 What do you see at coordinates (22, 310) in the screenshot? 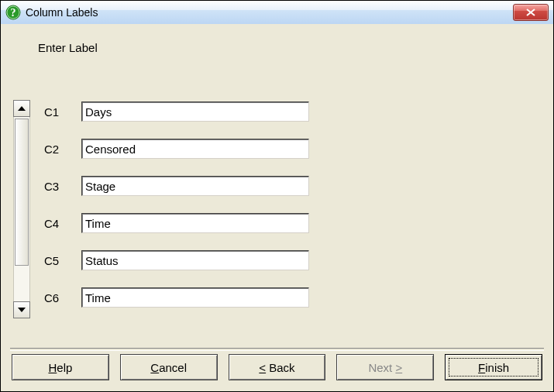
I see `scroll-down-button` at bounding box center [22, 310].